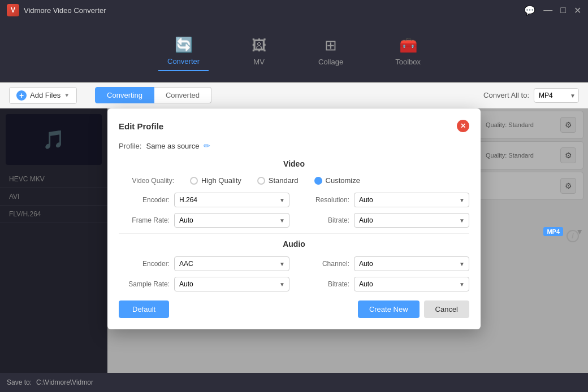  What do you see at coordinates (19, 382) in the screenshot?
I see `save-to-label: Save to:` at bounding box center [19, 382].